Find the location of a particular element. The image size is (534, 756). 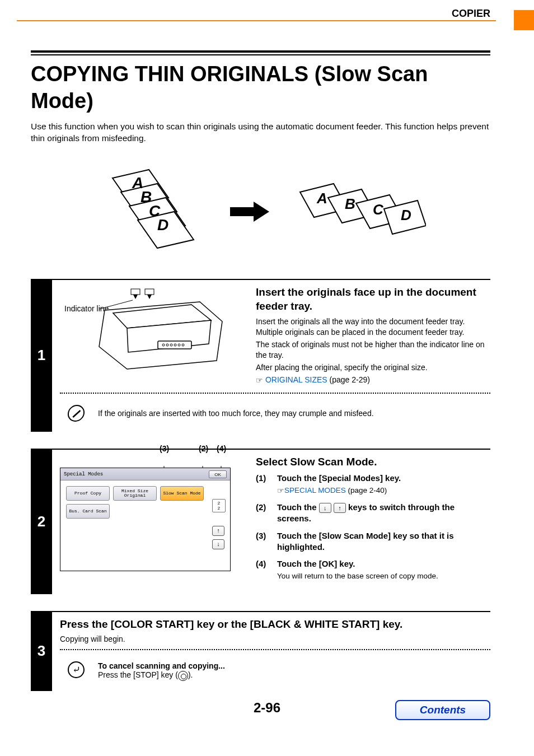

mixed-size-button: Mixed Size Original is located at coordinates (135, 493).